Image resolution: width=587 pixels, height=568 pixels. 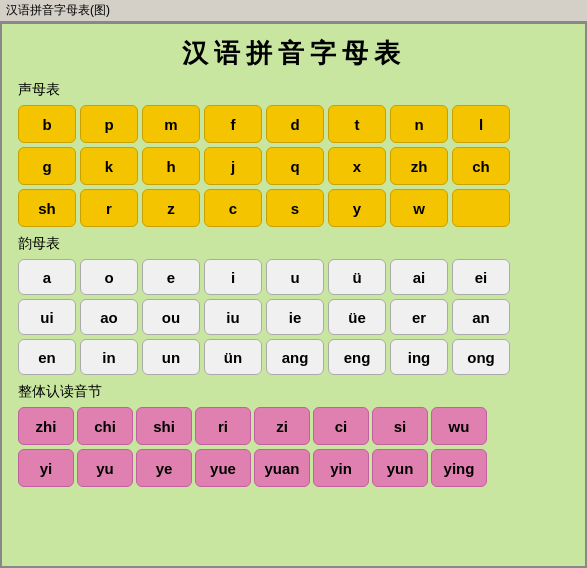 What do you see at coordinates (419, 277) in the screenshot?
I see `yunmu-cell: ai` at bounding box center [419, 277].